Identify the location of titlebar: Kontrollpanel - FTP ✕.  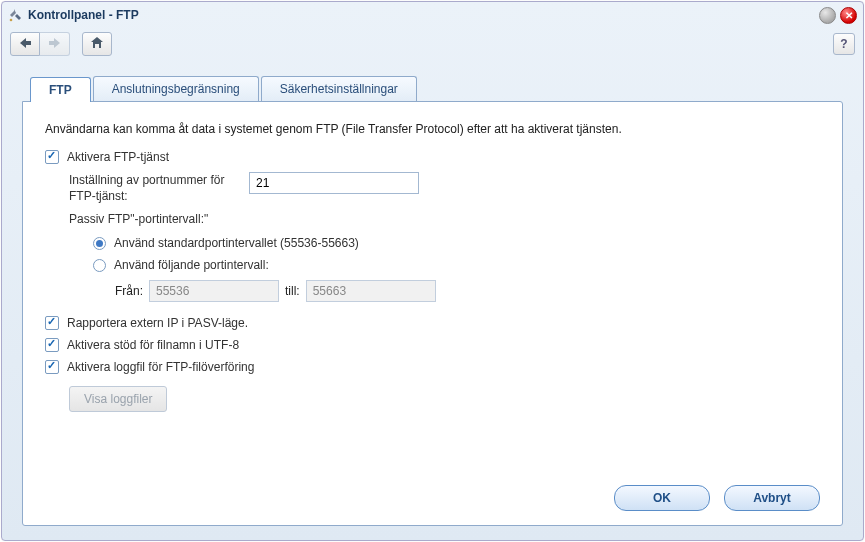
(432, 15).